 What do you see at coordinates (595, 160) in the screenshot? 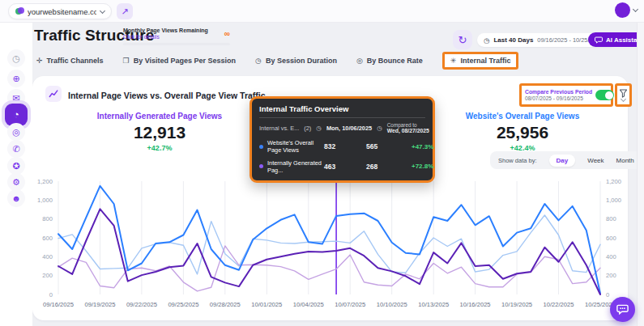
I see `granularity-week: Week` at bounding box center [595, 160].